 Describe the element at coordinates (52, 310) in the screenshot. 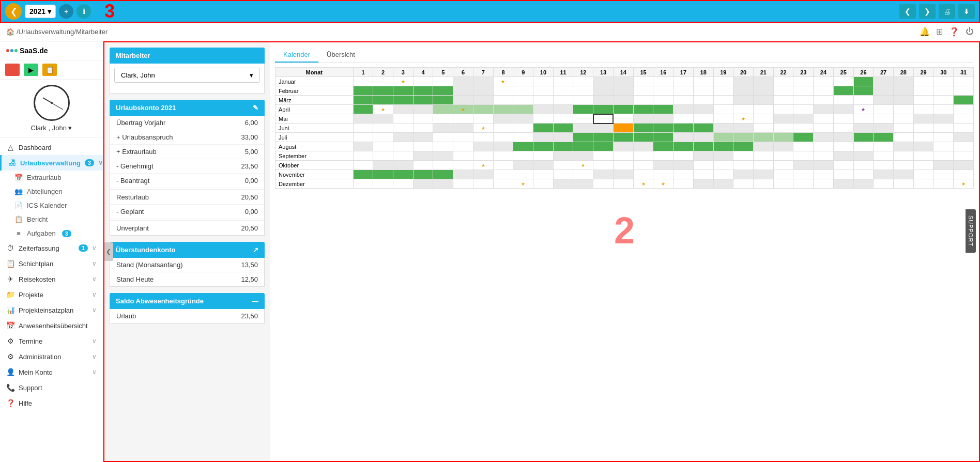

I see `sidebar-item-projekteinsatzplan: 📊 Projekteinsatzplan ∨` at that location.